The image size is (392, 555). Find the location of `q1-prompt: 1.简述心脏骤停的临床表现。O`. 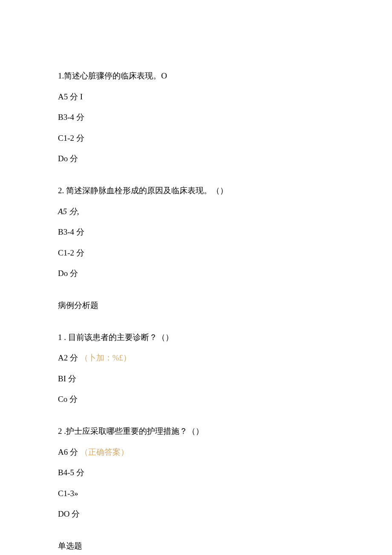

q1-prompt: 1.简述心脏骤停的临床表现。O is located at coordinates (204, 76).